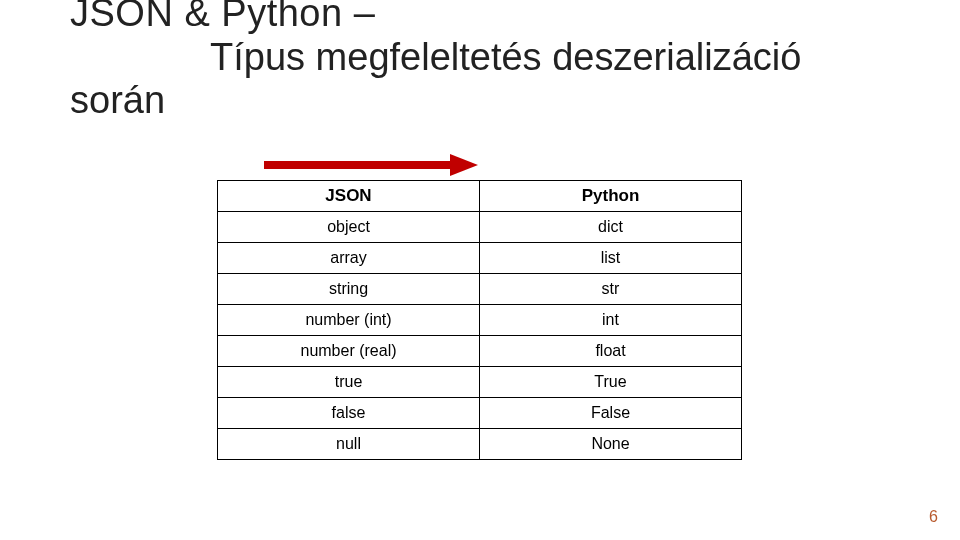 The height and width of the screenshot is (540, 960). What do you see at coordinates (480, 352) in the screenshot?
I see `table-row: number (real)float` at bounding box center [480, 352].